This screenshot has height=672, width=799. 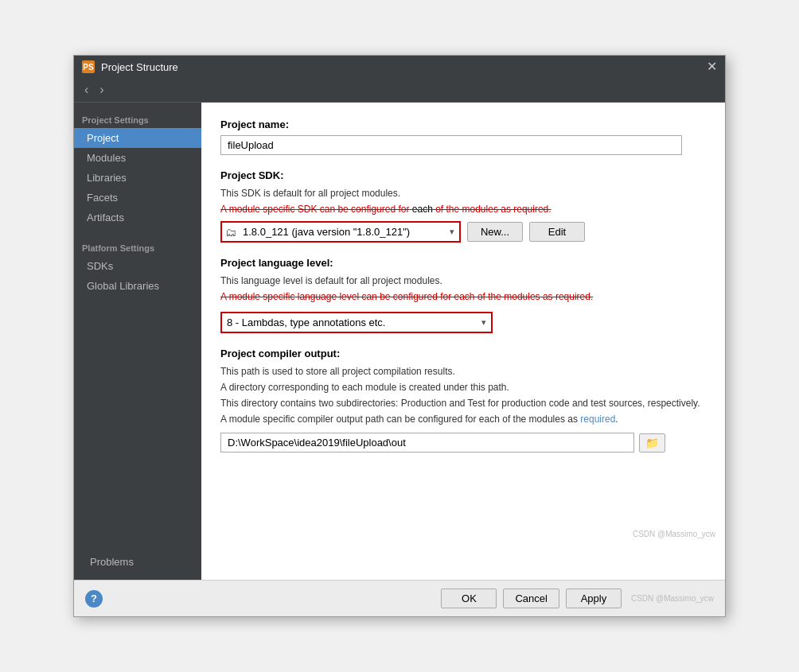 What do you see at coordinates (86, 90) in the screenshot?
I see `back-button: ‹` at bounding box center [86, 90].